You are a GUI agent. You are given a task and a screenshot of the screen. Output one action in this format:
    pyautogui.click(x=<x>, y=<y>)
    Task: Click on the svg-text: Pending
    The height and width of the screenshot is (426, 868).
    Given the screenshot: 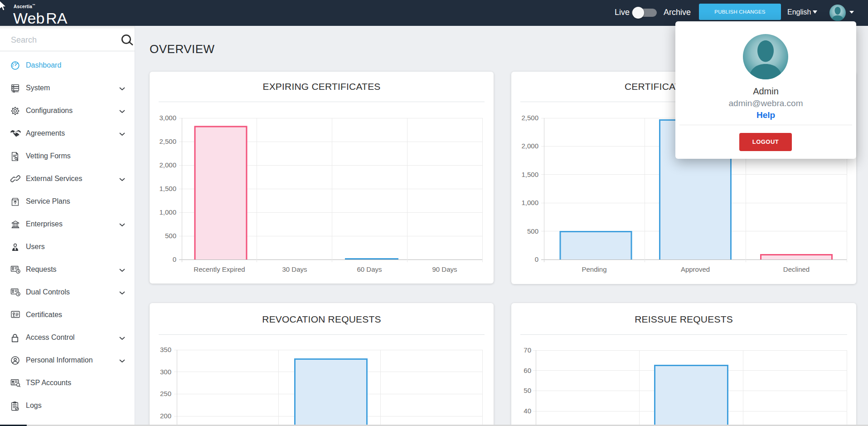 What is the action you would take?
    pyautogui.click(x=594, y=269)
    